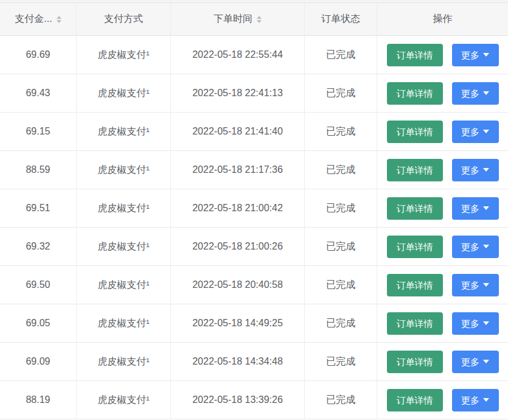 The width and height of the screenshot is (508, 420). Describe the element at coordinates (238, 131) in the screenshot. I see `time-cell: 2022-05-18 21:41:40` at that location.